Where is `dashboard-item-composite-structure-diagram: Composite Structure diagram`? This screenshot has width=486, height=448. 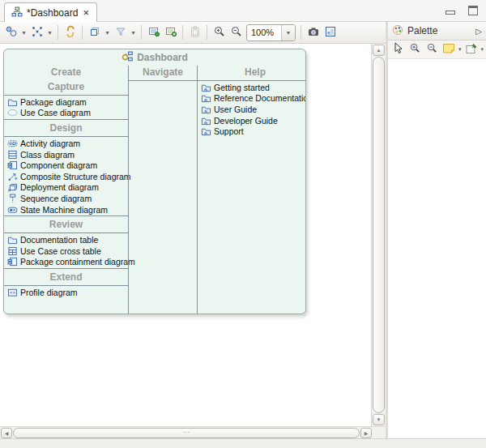
dashboard-item-composite-structure-diagram: Composite Structure diagram is located at coordinates (66, 177).